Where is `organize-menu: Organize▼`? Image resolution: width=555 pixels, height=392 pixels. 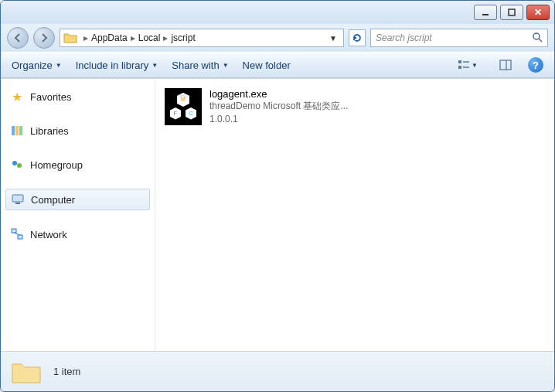 organize-menu: Organize▼ is located at coordinates (37, 65).